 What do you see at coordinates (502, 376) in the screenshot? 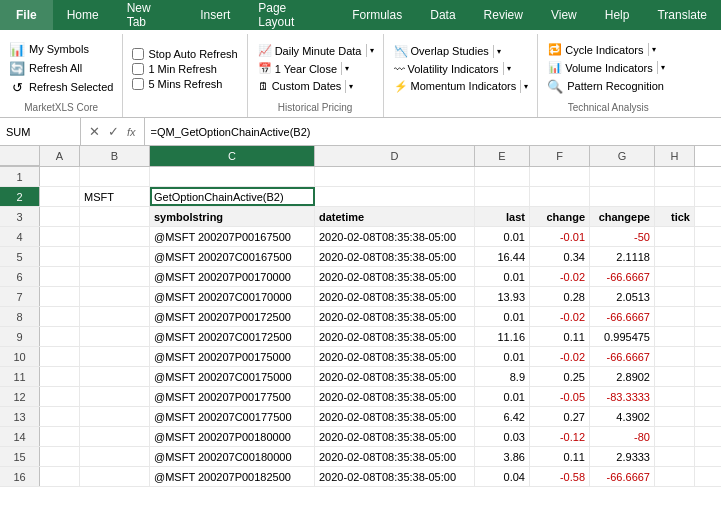
I see `table-cell: 8.9` at bounding box center [502, 376].